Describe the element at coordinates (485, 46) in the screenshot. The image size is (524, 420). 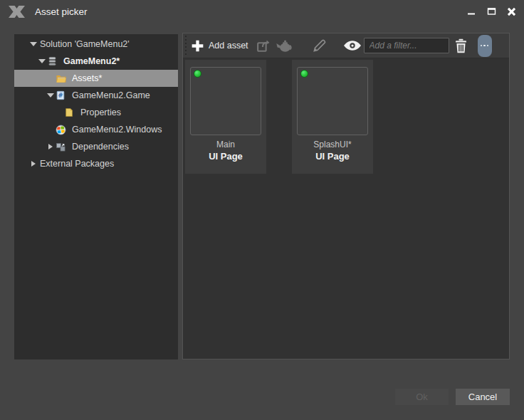
I see `more-options-button` at that location.